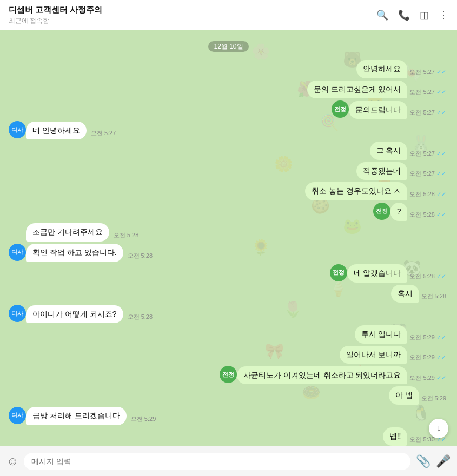 The width and height of the screenshot is (457, 476). What do you see at coordinates (356, 191) in the screenshot?
I see `message-bubble: 취소 놓는 경우도있나요 ㅅ` at bounding box center [356, 191].